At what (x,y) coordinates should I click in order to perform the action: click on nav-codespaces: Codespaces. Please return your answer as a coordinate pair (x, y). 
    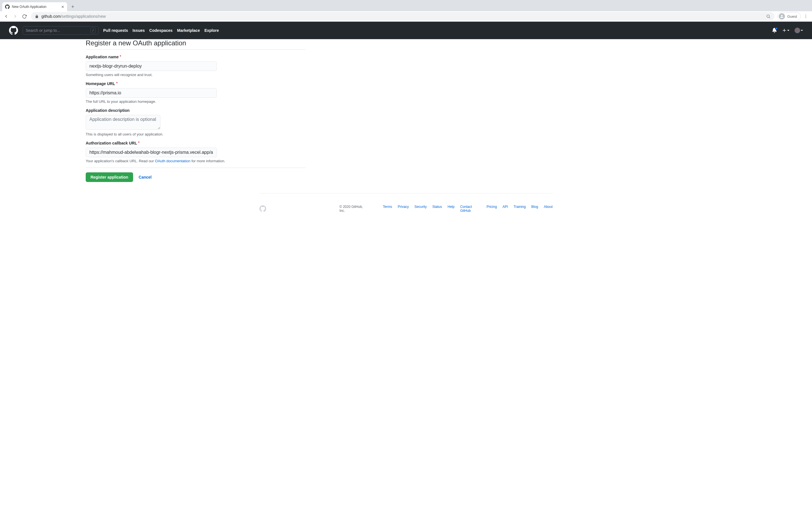
    Looking at the image, I should click on (161, 30).